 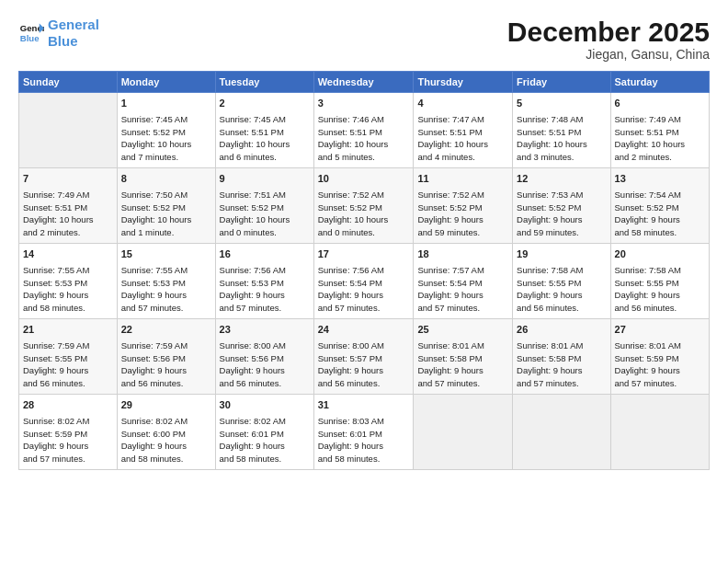 What do you see at coordinates (561, 364) in the screenshot?
I see `day-info: Sunrise: 8:01 AM Sunset: 5:58 PM Dayligh…` at bounding box center [561, 364].